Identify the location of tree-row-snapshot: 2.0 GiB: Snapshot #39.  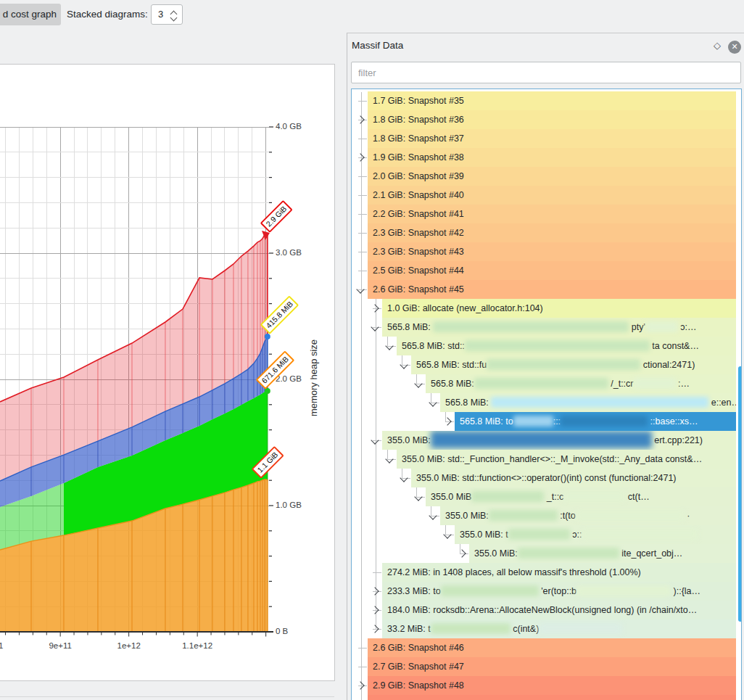
(547, 176).